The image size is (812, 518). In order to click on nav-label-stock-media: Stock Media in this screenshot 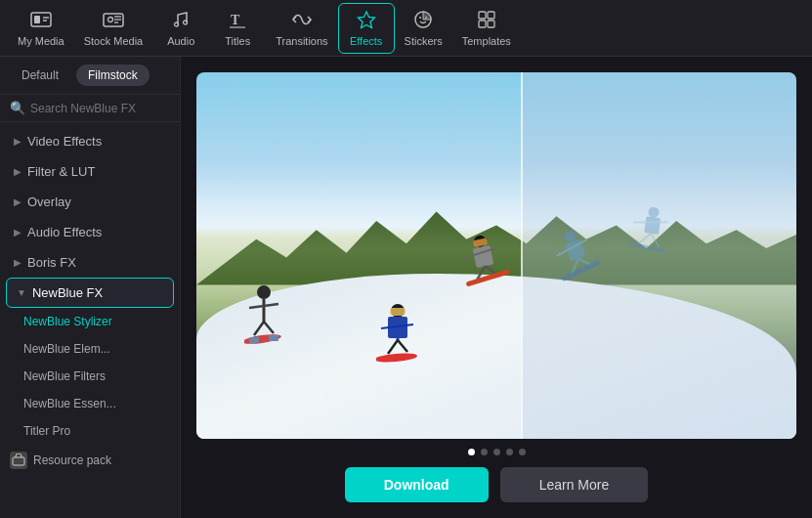, I will do `click(113, 41)`.